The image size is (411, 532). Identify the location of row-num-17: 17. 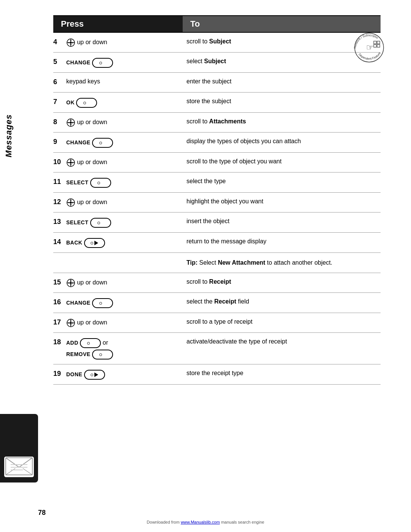
(59, 322).